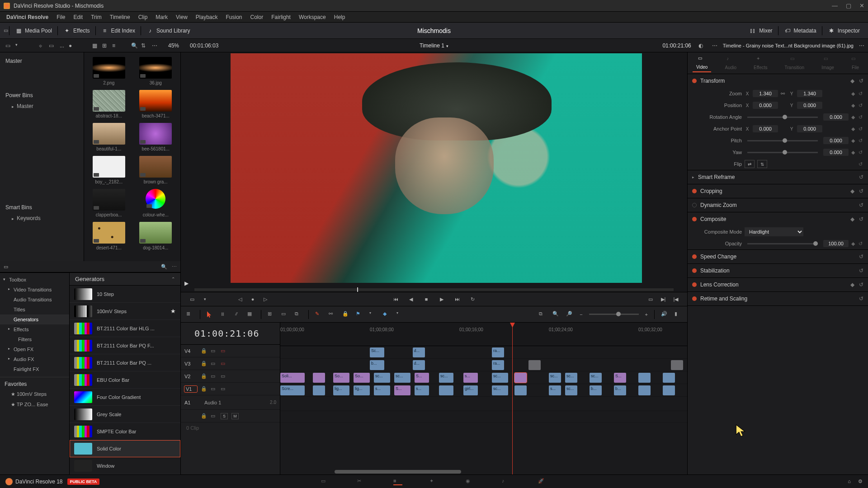 The height and width of the screenshot is (488, 868). Describe the element at coordinates (457, 299) in the screenshot. I see `go-end-icon: ⏭` at that location.